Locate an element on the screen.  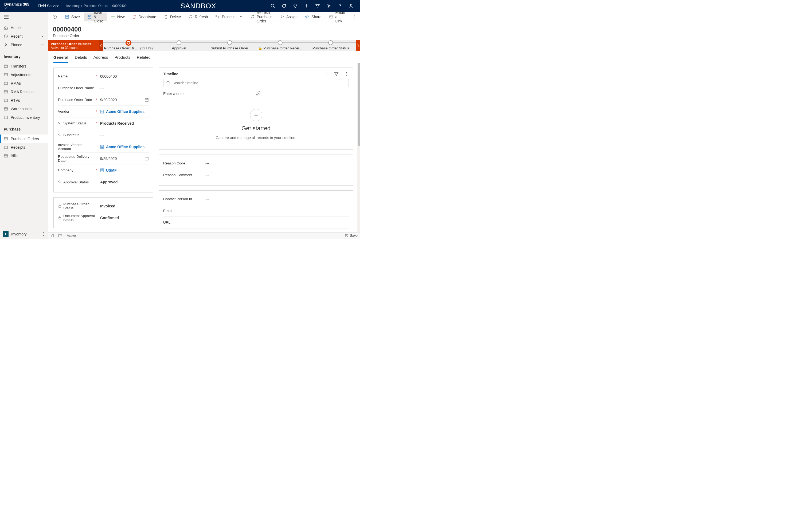
more-icon is located at coordinates (347, 74).